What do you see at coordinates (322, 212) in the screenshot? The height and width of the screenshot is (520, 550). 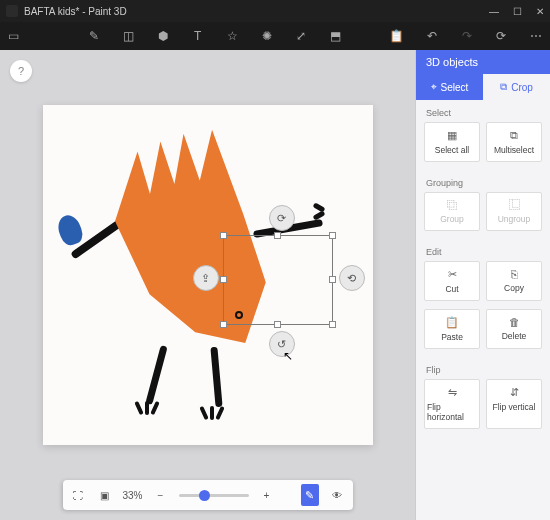 I see `creature-hand-right` at bounding box center [322, 212].